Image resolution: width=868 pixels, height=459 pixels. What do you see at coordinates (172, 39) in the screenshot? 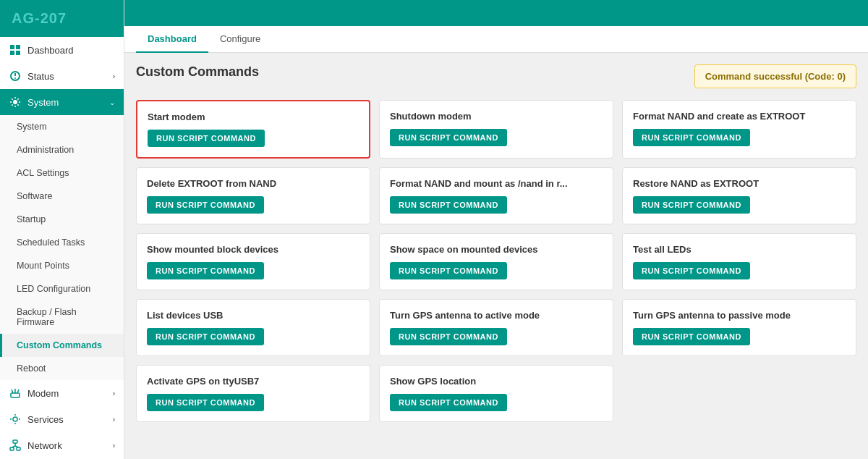
I see `tab-dashboard: Dashboard` at bounding box center [172, 39].